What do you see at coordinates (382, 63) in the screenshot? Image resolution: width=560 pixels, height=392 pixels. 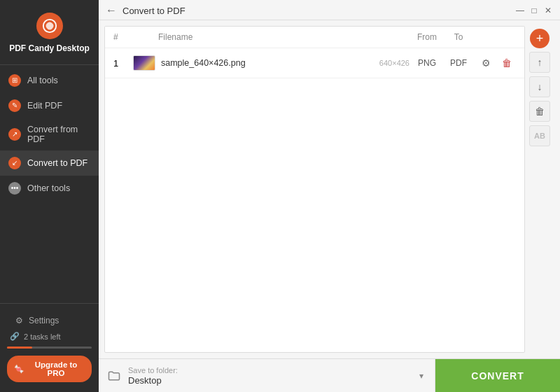 I see `file-dimensions: 640×426` at bounding box center [382, 63].